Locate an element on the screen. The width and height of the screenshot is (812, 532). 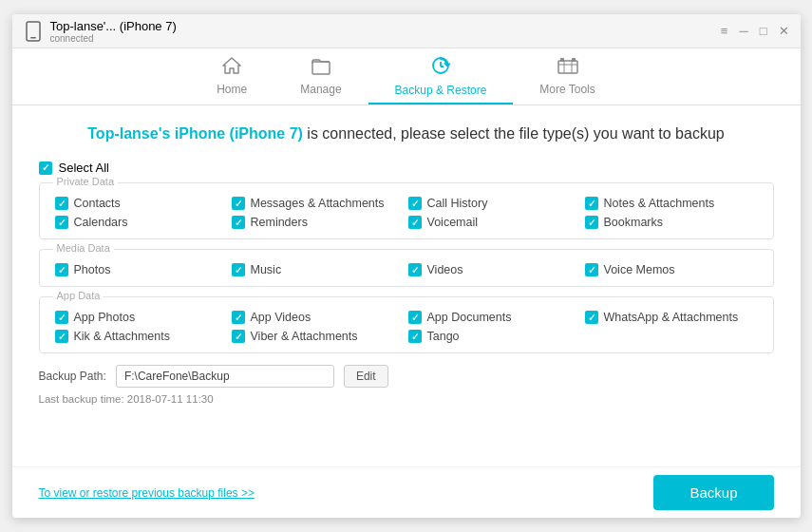
nav-more-tools-label: More Tools is located at coordinates (567, 89).